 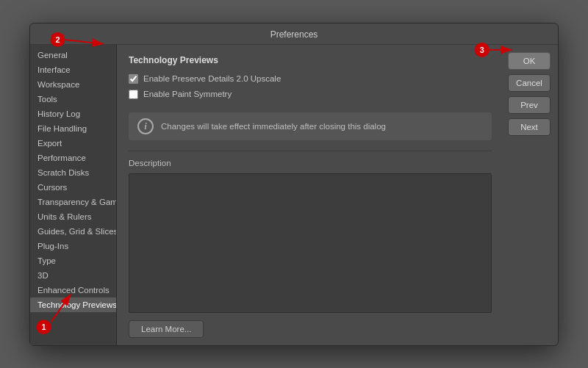 I want to click on info-icon: i, so click(x=146, y=126).